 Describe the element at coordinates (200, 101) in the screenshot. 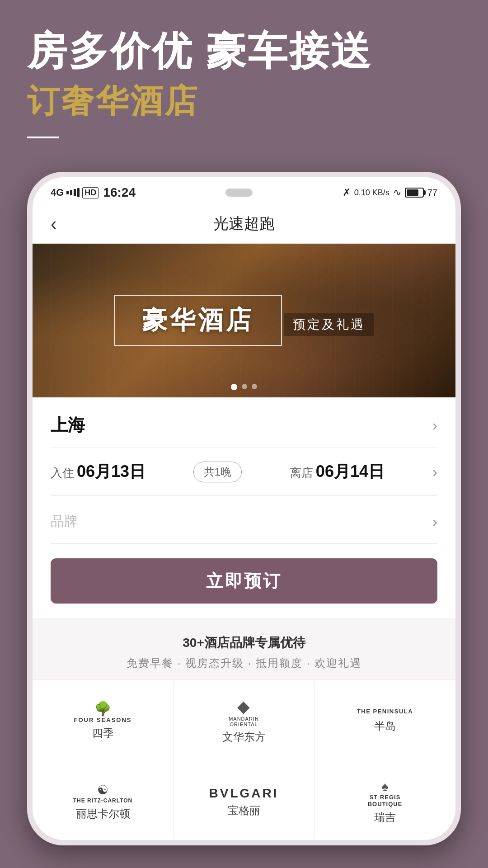

I see `bg-headline-line2: 订奢华酒店` at that location.